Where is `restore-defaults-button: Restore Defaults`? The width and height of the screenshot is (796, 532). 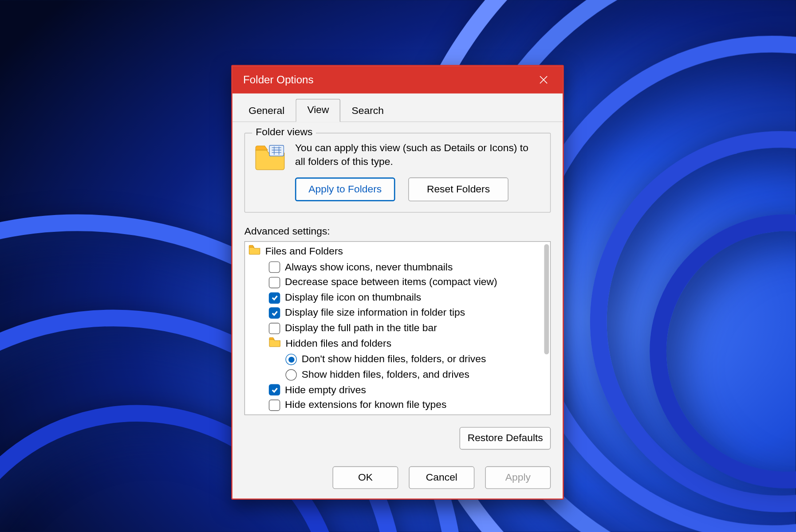 restore-defaults-button: Restore Defaults is located at coordinates (505, 438).